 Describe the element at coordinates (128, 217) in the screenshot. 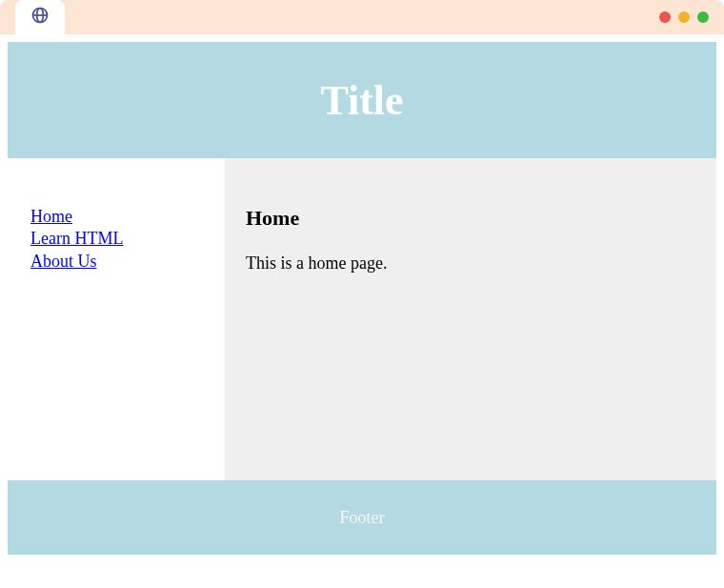

I see `nav-link-home: Home` at that location.